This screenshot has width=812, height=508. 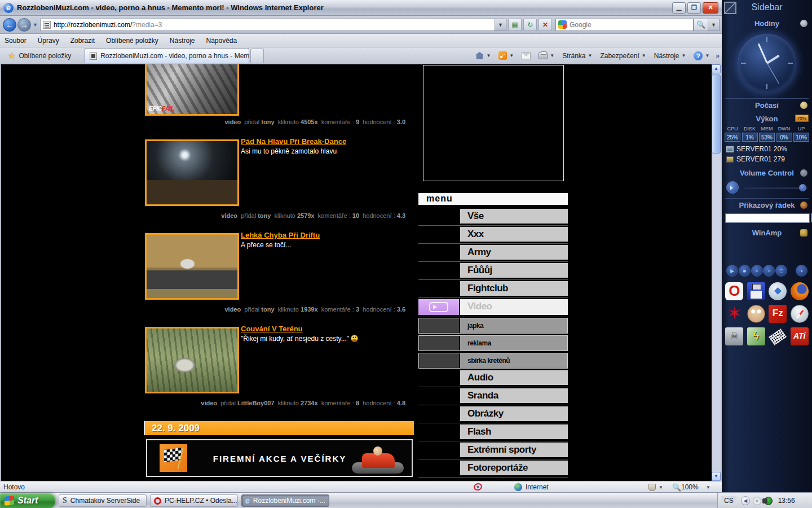 What do you see at coordinates (493, 326) in the screenshot?
I see `menu-subitem-japka: japka` at bounding box center [493, 326].